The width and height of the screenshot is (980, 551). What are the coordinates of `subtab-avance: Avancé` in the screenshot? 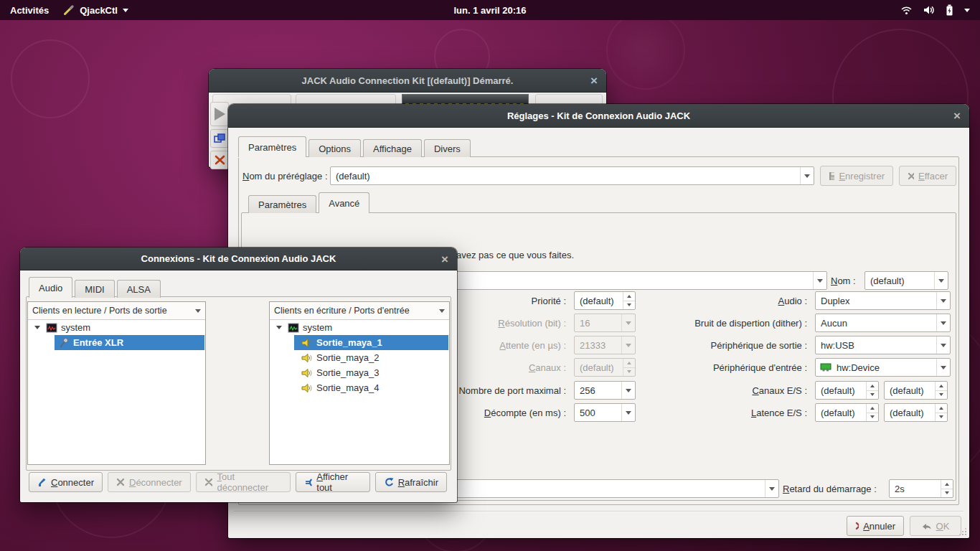 It's located at (344, 202).